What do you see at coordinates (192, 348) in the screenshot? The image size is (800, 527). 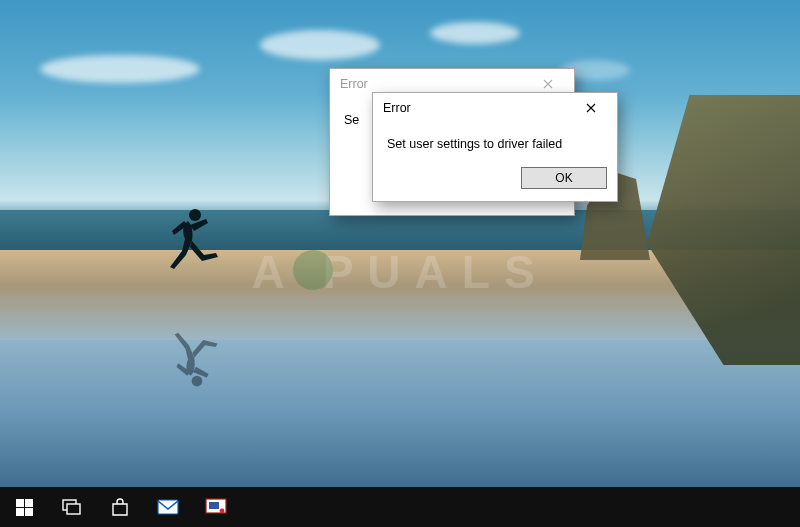 I see `wallpaper-runner-reflection` at bounding box center [192, 348].